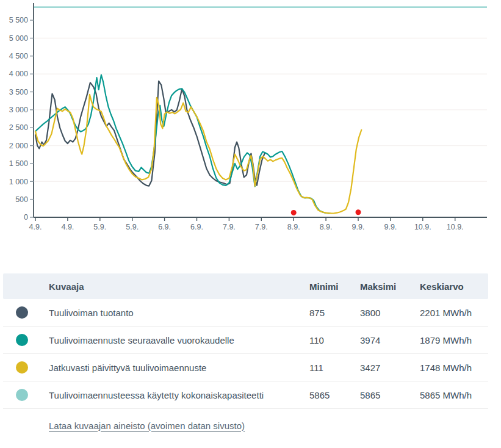  Describe the element at coordinates (453, 313) in the screenshot. I see `series-avg-value: 2201 MWh/h` at that location.